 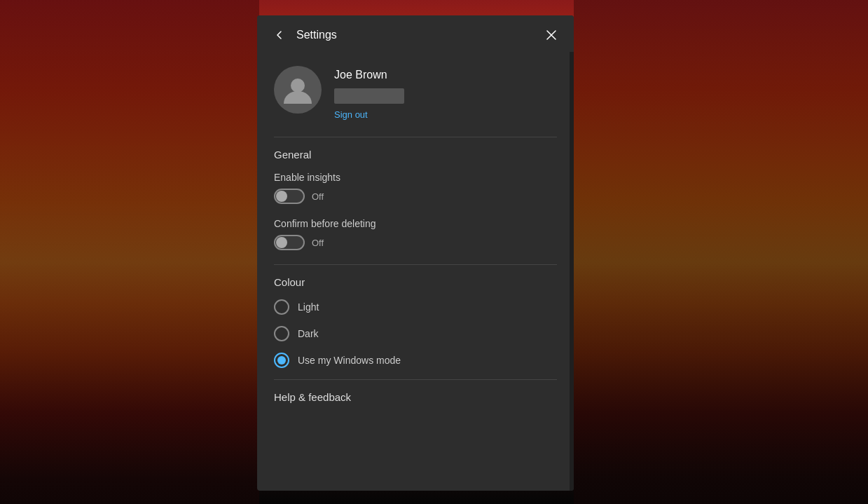 What do you see at coordinates (415, 380) in the screenshot?
I see `divider-colour` at bounding box center [415, 380].